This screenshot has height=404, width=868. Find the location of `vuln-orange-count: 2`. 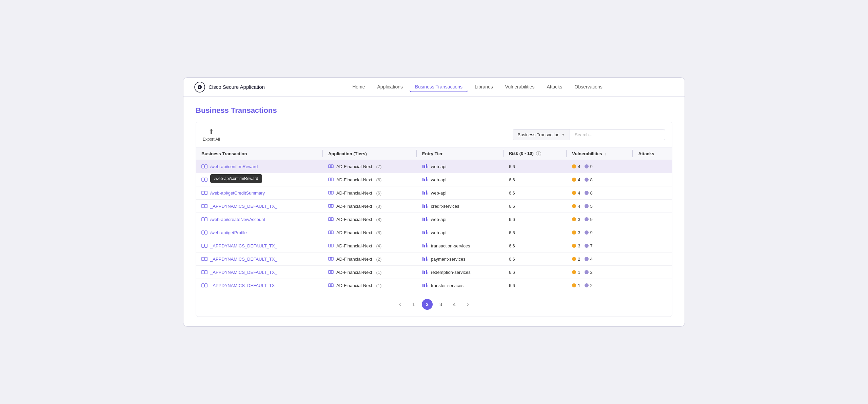

vuln-orange-count: 2 is located at coordinates (579, 259).